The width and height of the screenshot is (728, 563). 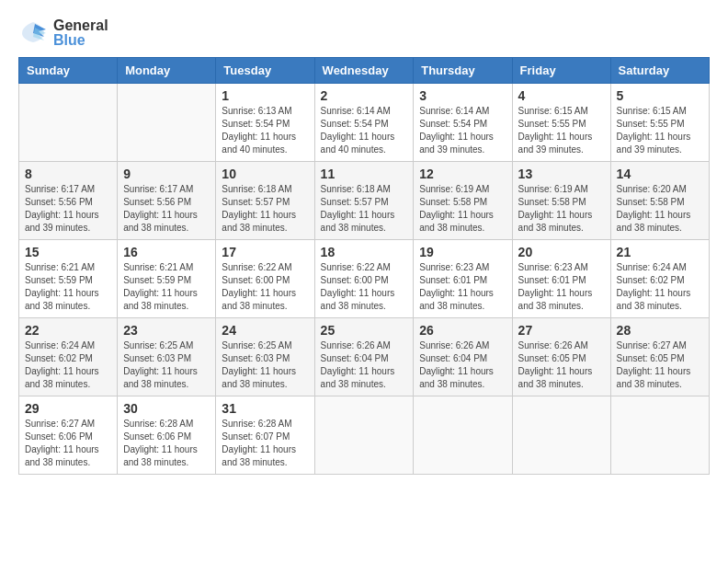 I want to click on calendar-cell: 18 Sunrise: 6:22 AM Sunset: 6:00 PM Dayl…, so click(x=364, y=280).